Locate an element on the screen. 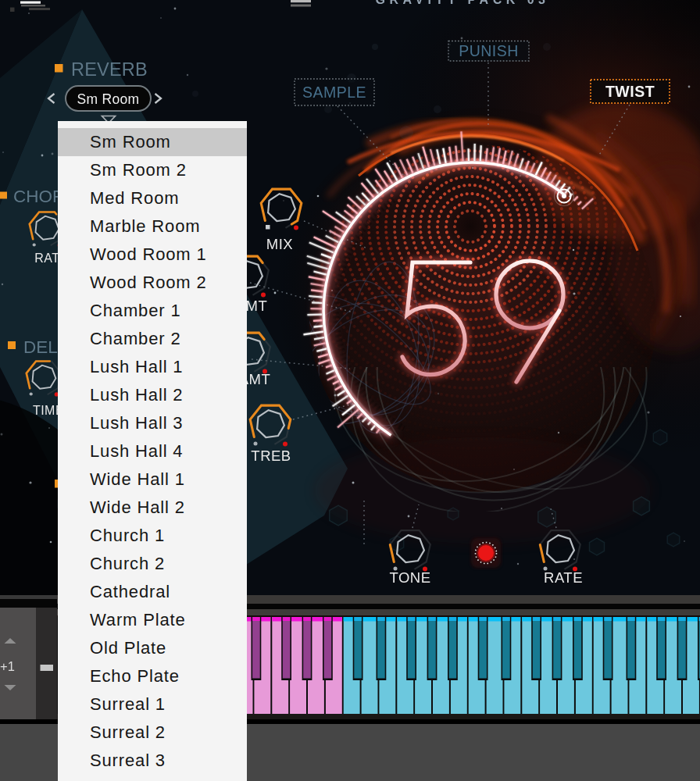 This screenshot has height=781, width=700. svg-text: RATE is located at coordinates (563, 578).